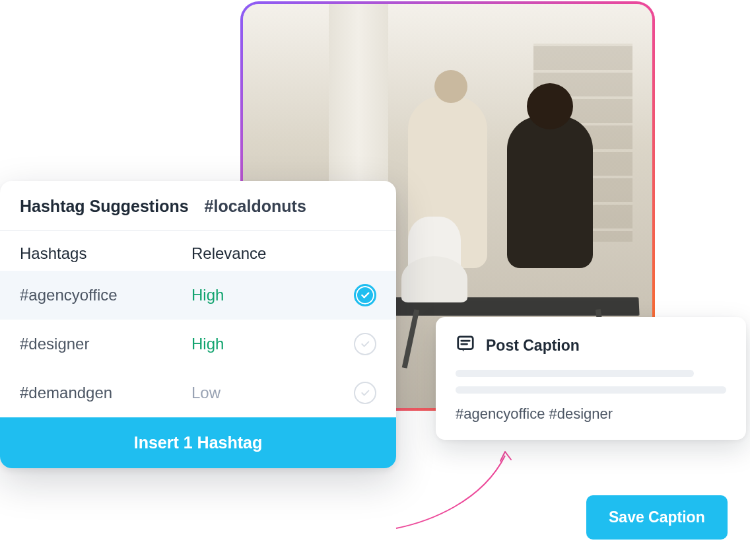  I want to click on column-hashtags-label: Hashtags, so click(106, 254).